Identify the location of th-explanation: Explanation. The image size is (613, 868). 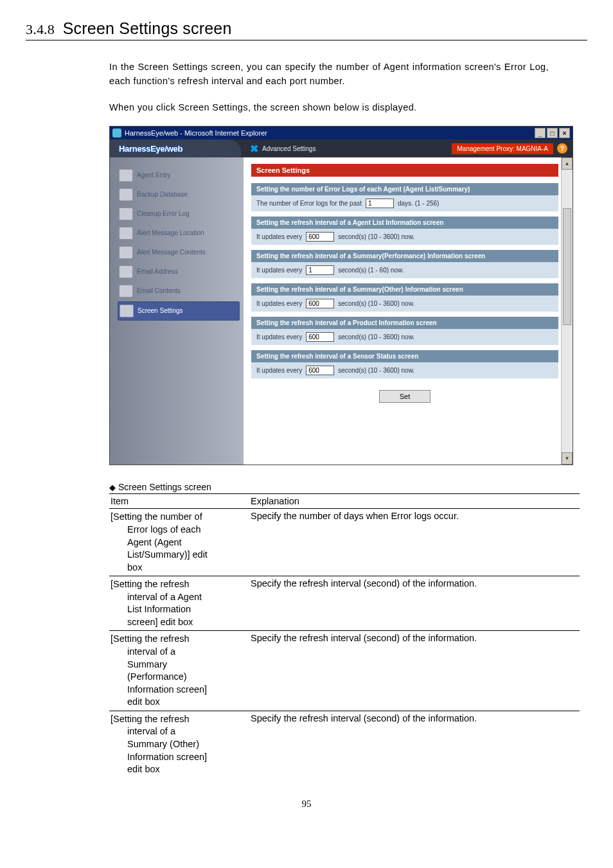
(414, 501).